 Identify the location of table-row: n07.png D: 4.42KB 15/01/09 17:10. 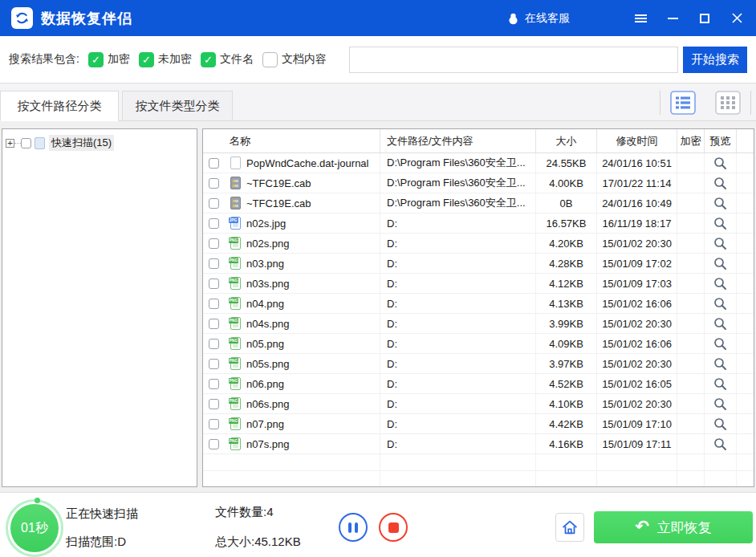
(478, 424).